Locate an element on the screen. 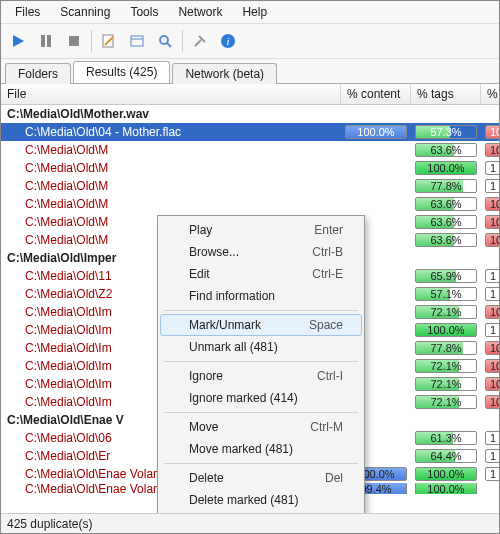 The image size is (500, 534). col-content: % content is located at coordinates (376, 94).